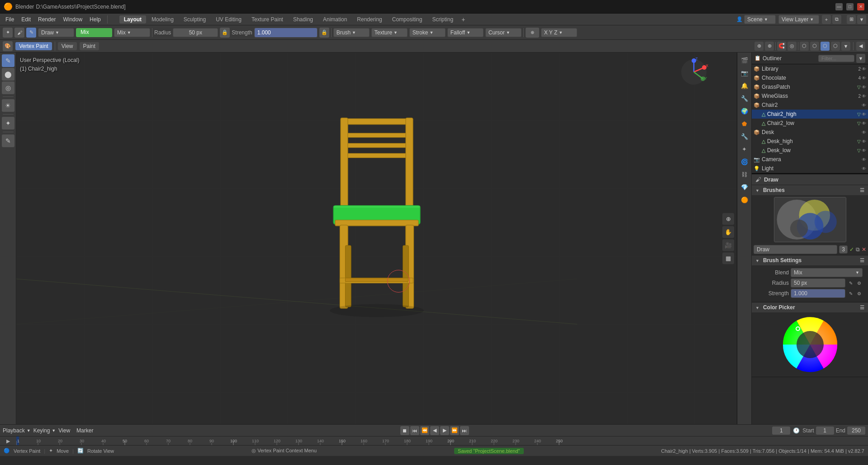  What do you see at coordinates (163, 19) in the screenshot?
I see `tab-modeling: Modeling` at bounding box center [163, 19].